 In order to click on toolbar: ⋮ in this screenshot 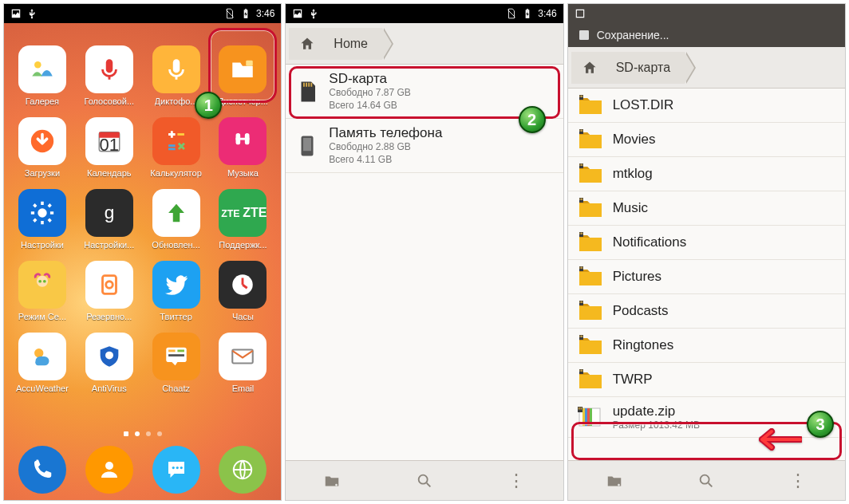, I will do `click(424, 480)`.